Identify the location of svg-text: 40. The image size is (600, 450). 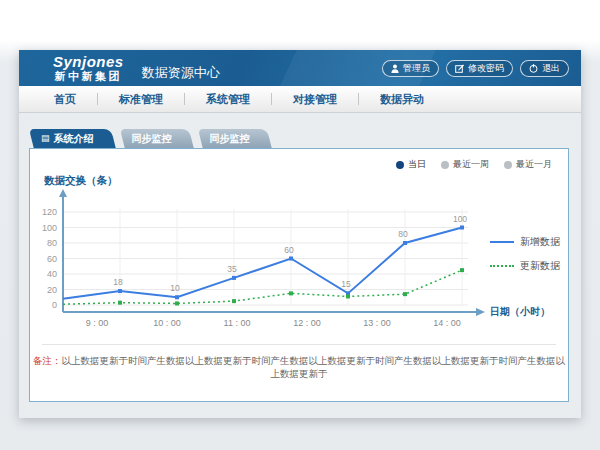
(52, 274).